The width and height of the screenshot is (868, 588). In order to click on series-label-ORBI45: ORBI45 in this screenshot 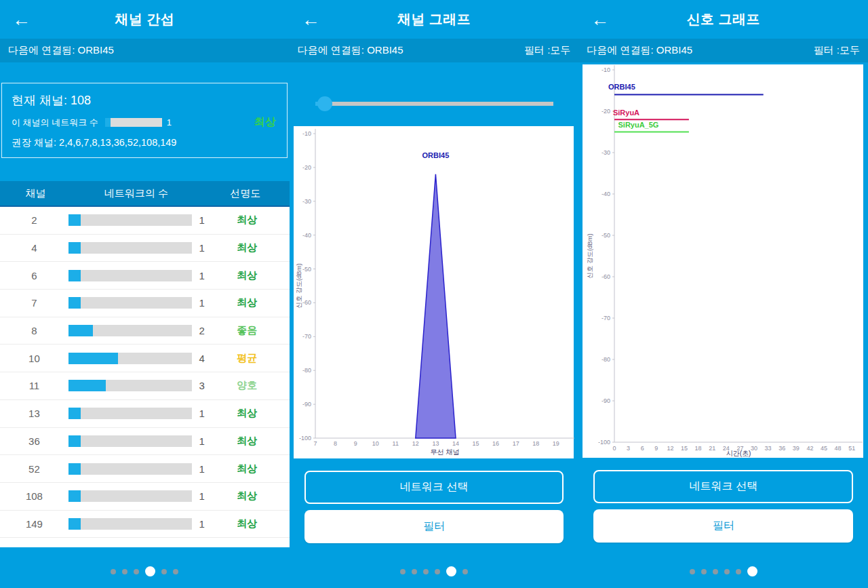, I will do `click(435, 155)`.